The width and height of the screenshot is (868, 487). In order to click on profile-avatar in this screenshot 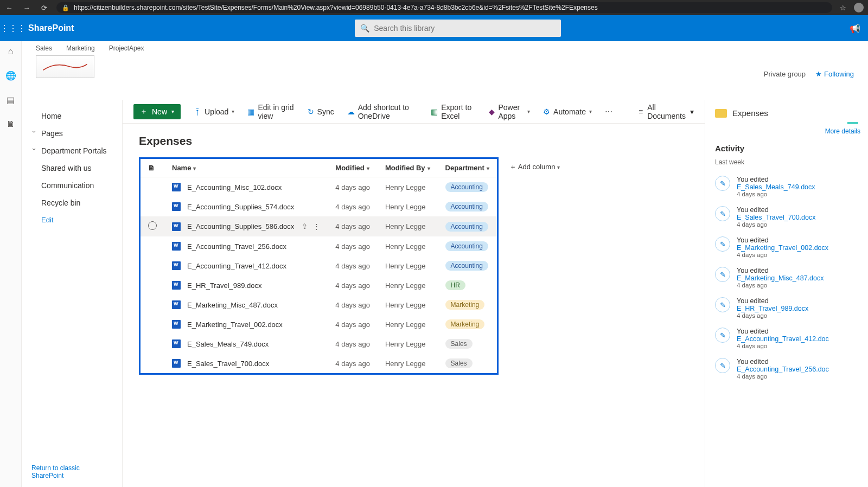, I will do `click(859, 8)`.